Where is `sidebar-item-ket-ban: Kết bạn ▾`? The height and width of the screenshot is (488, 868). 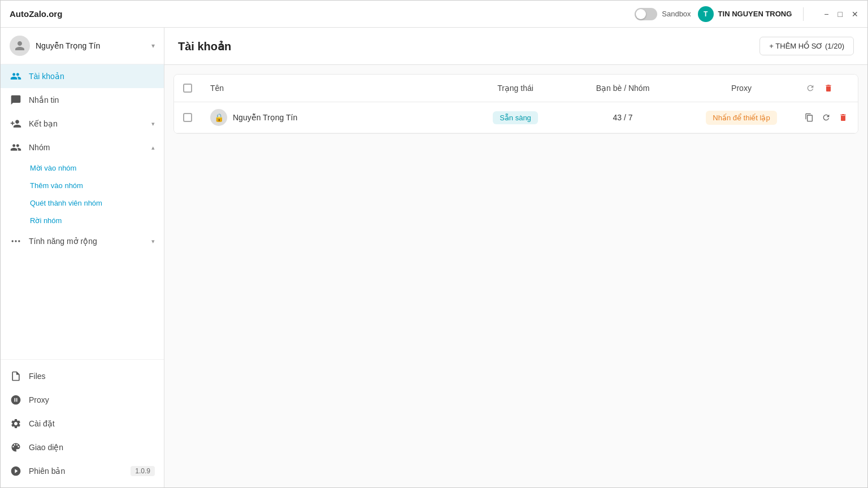 sidebar-item-ket-ban: Kết bạn ▾ is located at coordinates (83, 124).